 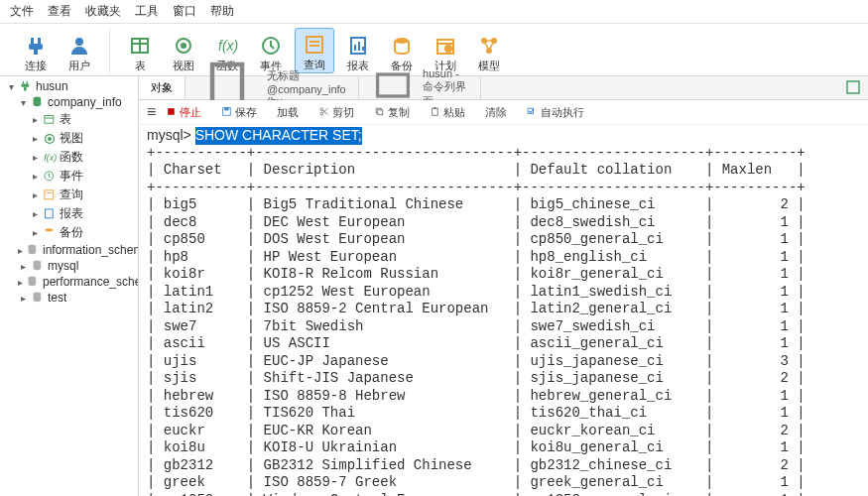 I want to click on tree-item-视图: ▸视图, so click(x=69, y=139).